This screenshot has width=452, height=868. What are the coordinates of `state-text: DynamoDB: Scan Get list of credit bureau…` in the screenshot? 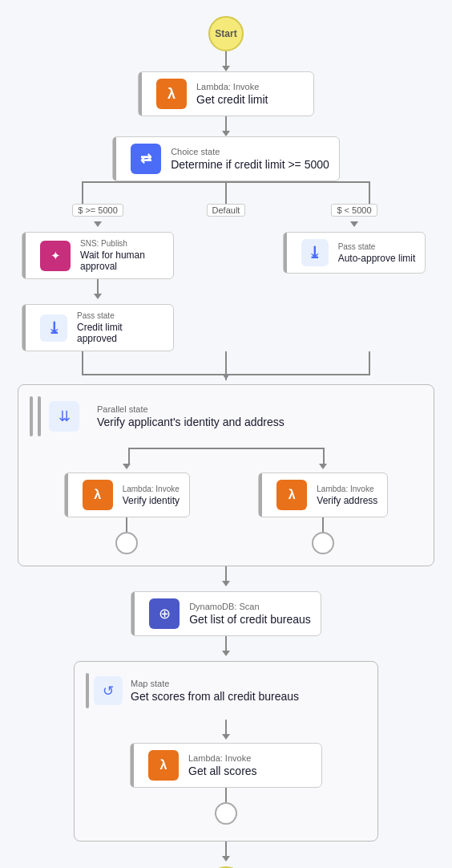 It's located at (250, 614).